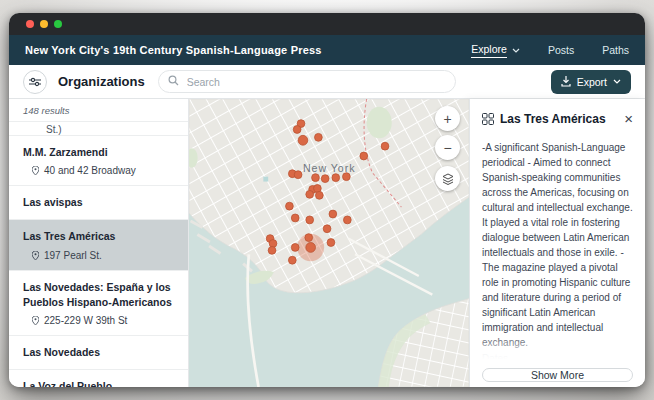 The image size is (654, 400). I want to click on map-controls: + −, so click(448, 148).